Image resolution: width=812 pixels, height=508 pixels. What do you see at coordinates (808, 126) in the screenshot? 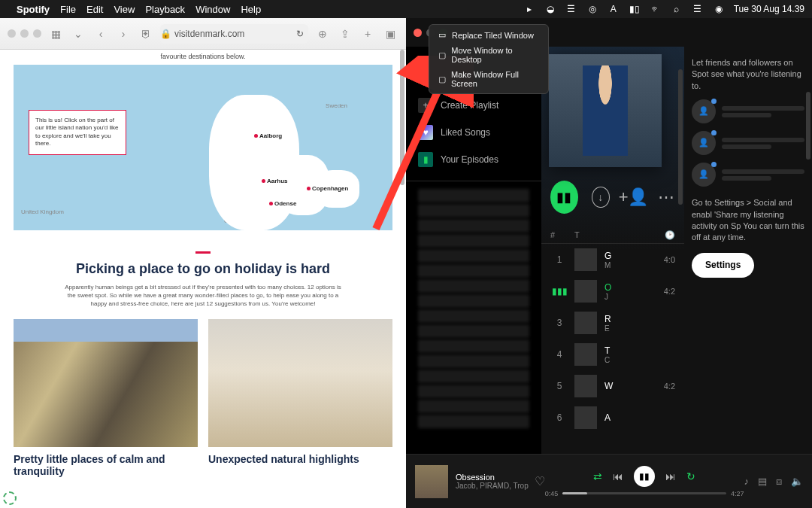
I see `friends-scrollbar` at bounding box center [808, 126].